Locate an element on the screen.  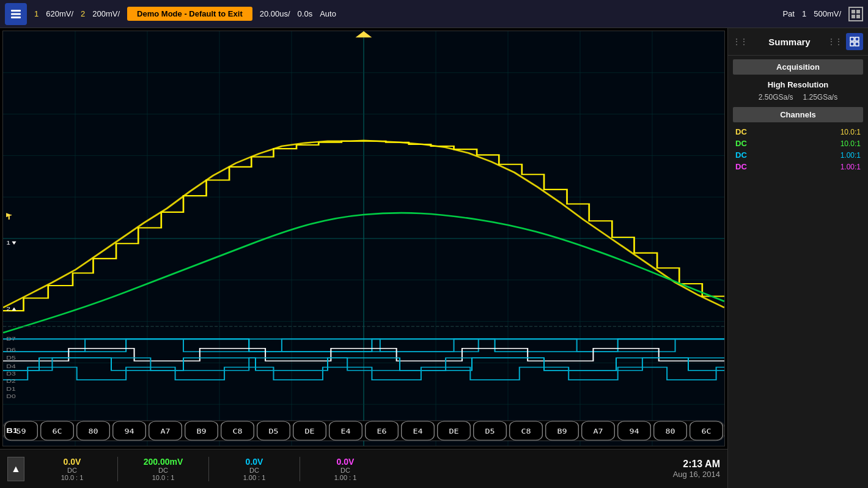
panel-ch3-coupling: DC is located at coordinates (741, 155).